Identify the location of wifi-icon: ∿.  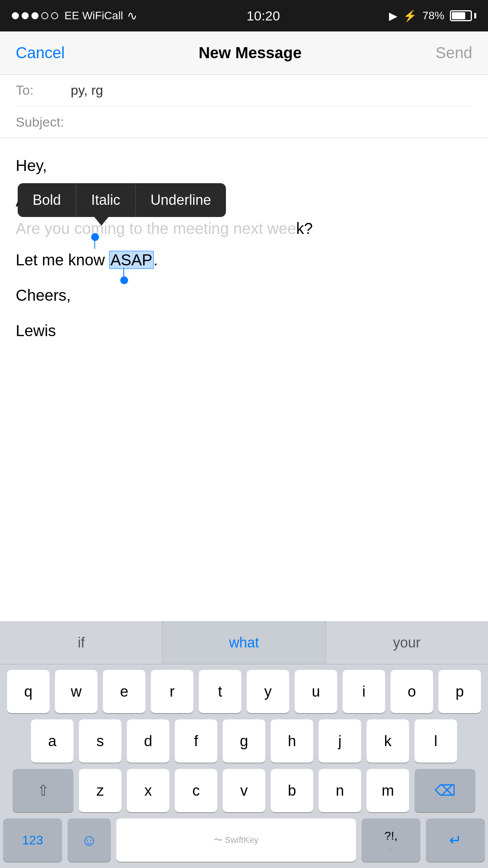
(132, 16).